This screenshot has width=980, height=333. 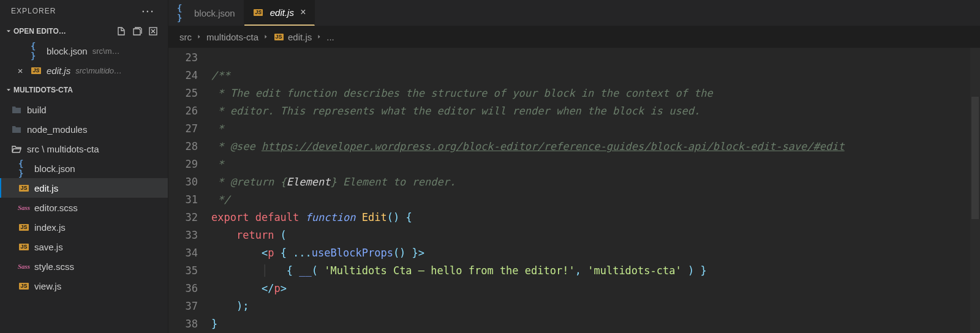 I want to click on more-actions-icon: ···, so click(x=149, y=11).